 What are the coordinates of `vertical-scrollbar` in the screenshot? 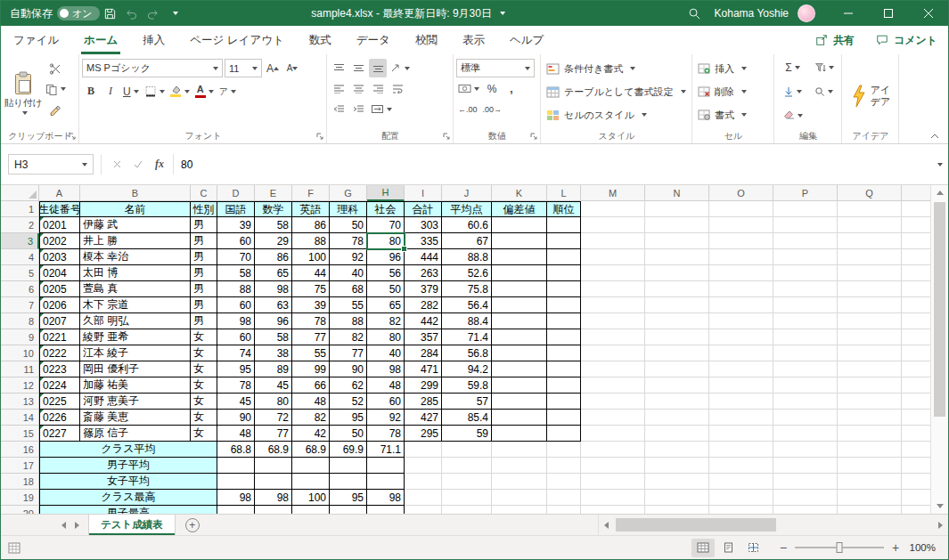 It's located at (939, 349).